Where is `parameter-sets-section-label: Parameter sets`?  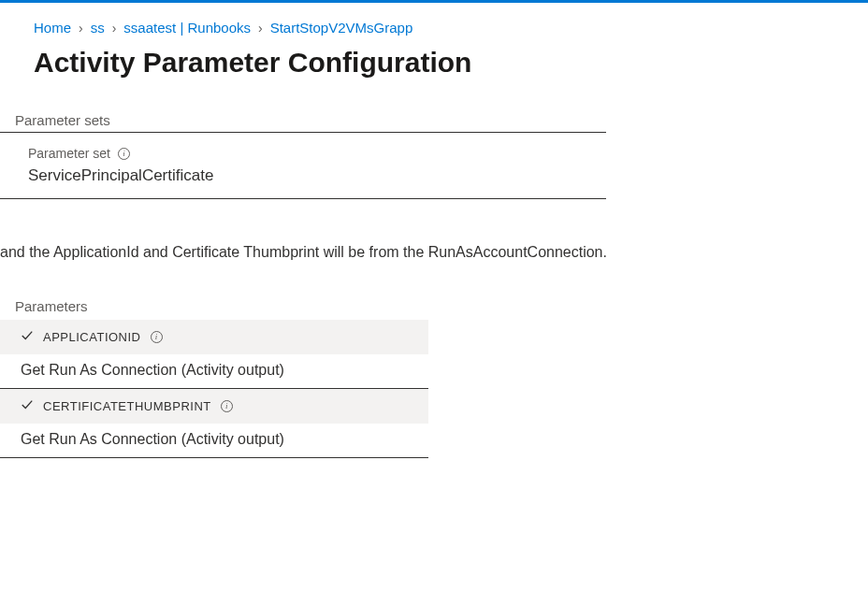
parameter-sets-section-label: Parameter sets is located at coordinates (303, 119).